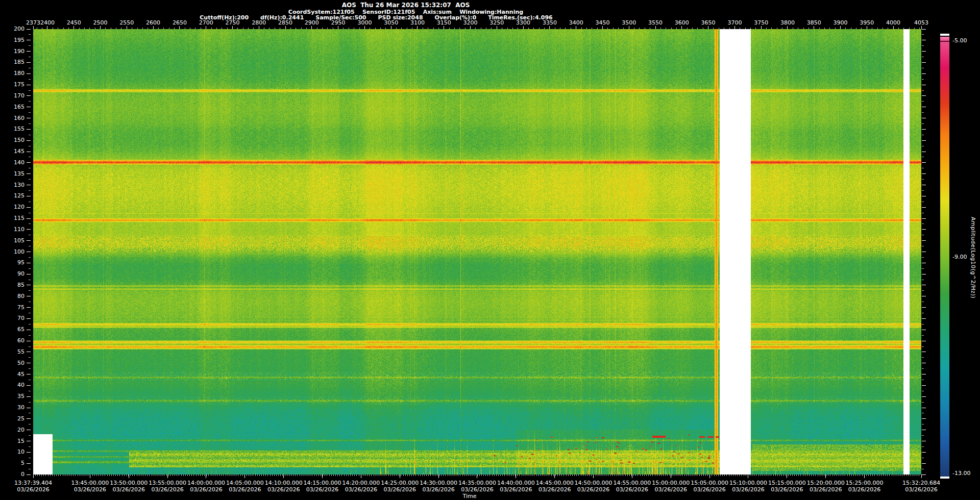 This screenshot has width=980, height=500. What do you see at coordinates (29, 207) in the screenshot?
I see `freq-tick` at bounding box center [29, 207].